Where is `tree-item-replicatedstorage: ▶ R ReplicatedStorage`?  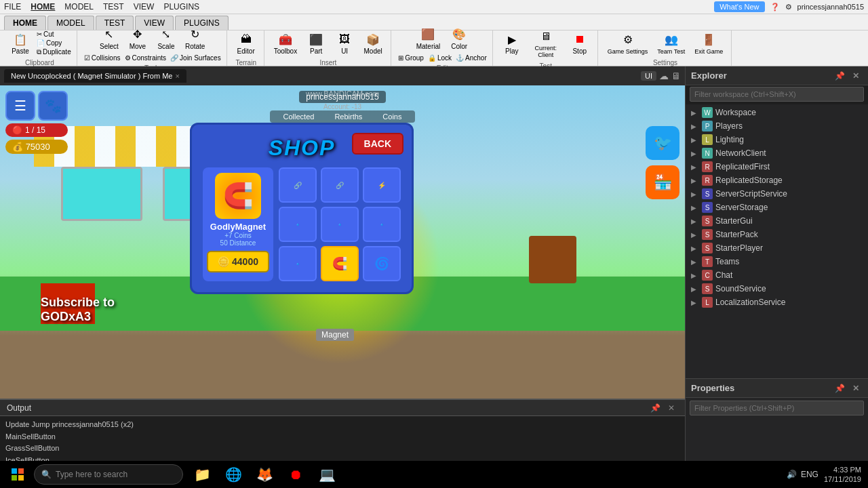 tree-item-replicatedstorage: ▶ R ReplicatedStorage is located at coordinates (777, 180).